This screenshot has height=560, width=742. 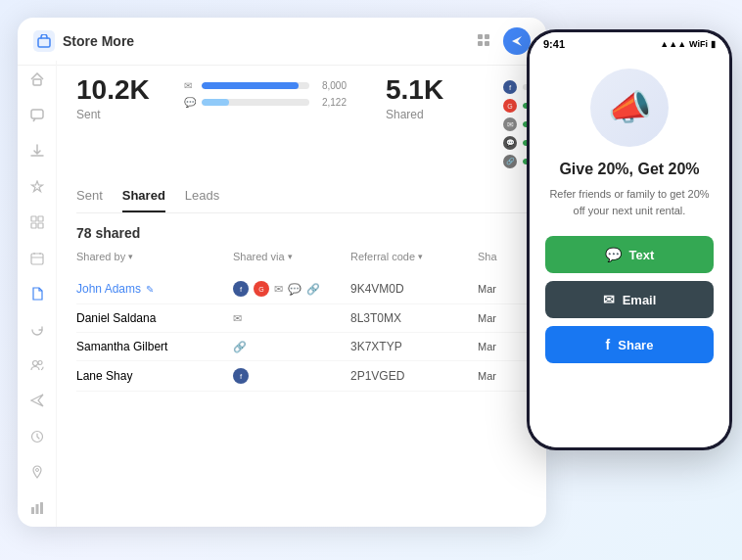 What do you see at coordinates (190, 86) in the screenshot?
I see `email-bar-icon: ✉` at bounding box center [190, 86].